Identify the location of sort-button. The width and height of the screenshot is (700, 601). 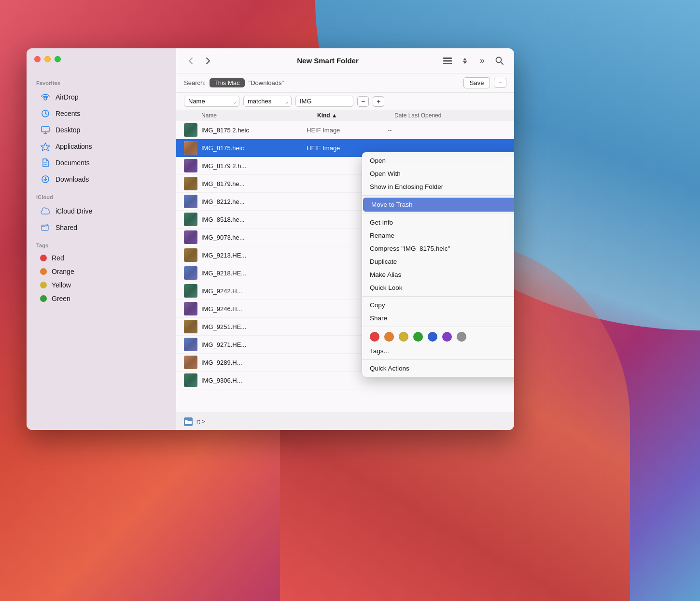
(465, 61).